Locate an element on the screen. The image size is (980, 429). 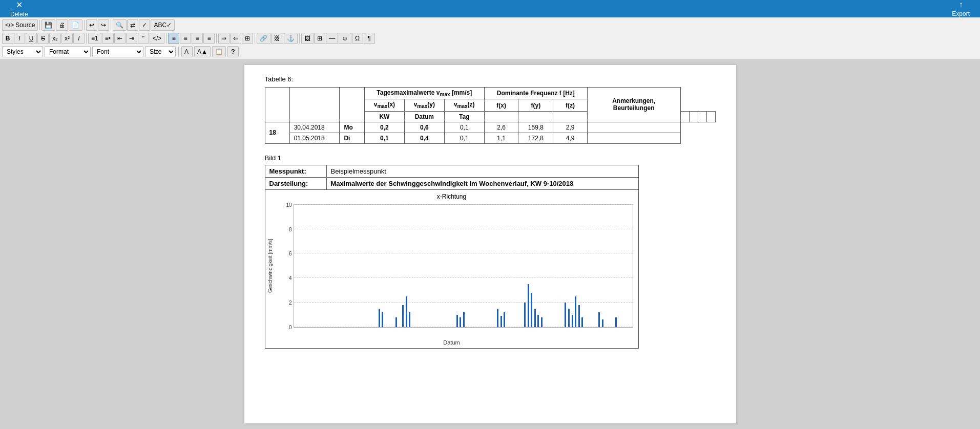
help-button: ? is located at coordinates (233, 52).